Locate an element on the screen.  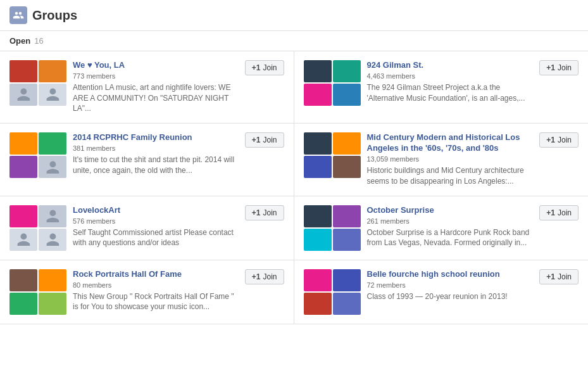
group-name: Mid Century Modern and Historical Los An… is located at coordinates (451, 143).